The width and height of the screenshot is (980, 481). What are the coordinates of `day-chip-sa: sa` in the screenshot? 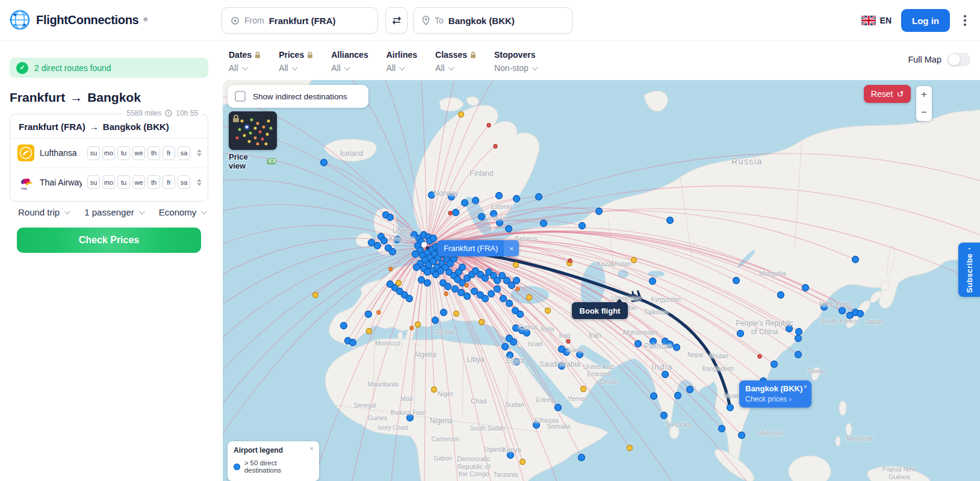 It's located at (184, 182).